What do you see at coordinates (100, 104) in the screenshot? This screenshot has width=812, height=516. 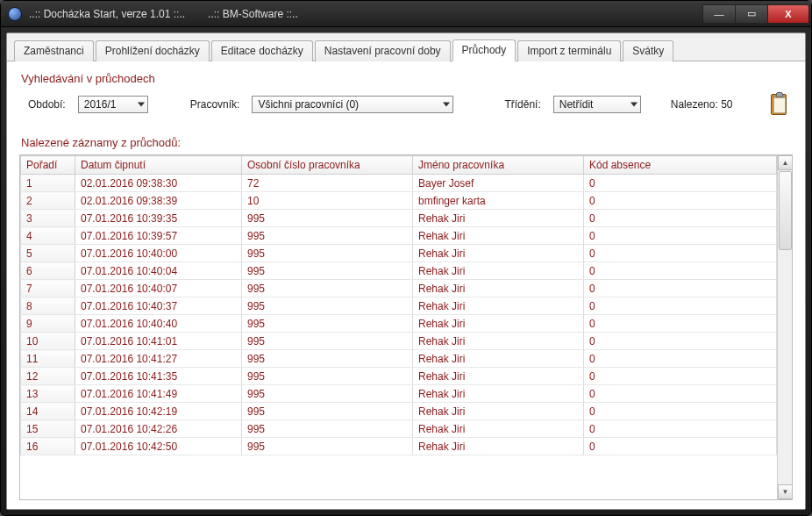 I see `period-value: 2016/1` at bounding box center [100, 104].